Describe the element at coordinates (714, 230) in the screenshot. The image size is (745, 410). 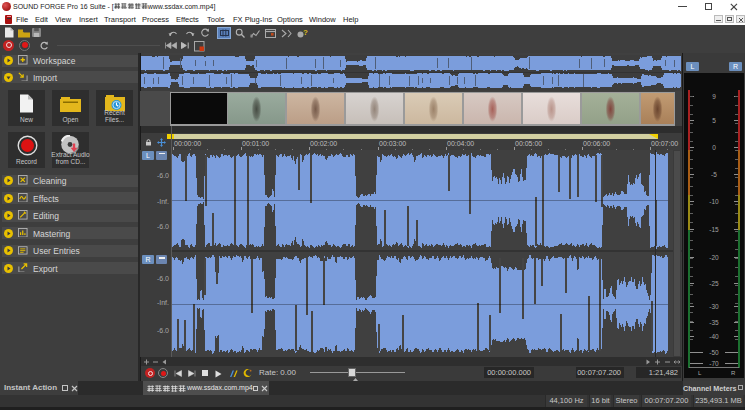
I see `svg-text: -15` at that location.